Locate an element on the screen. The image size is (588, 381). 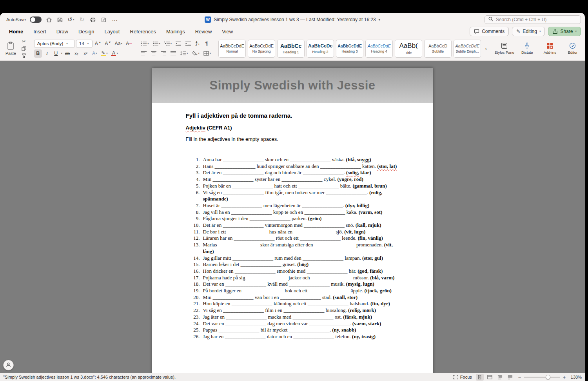
list-item: 22.Vi såg en ________________ film i en … is located at coordinates (292, 311).